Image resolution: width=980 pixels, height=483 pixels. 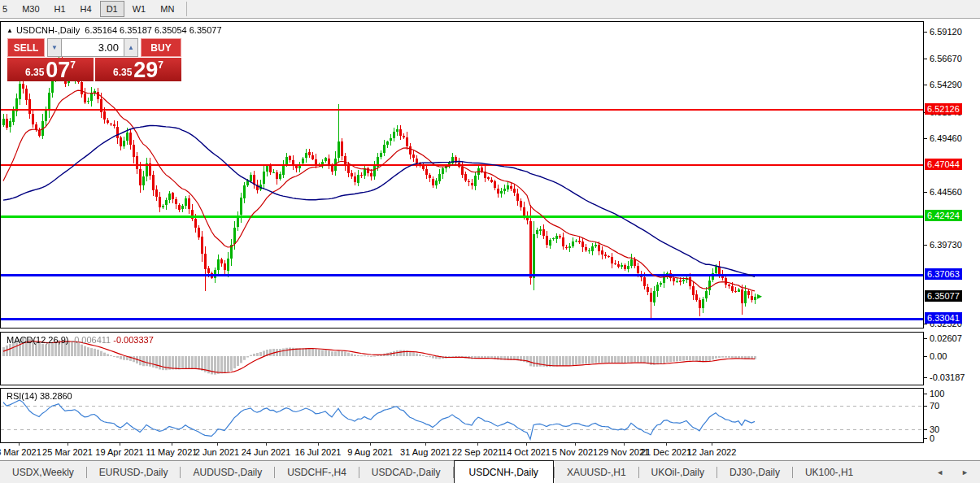 I want to click on tab-ukoil-daily: UKOil-,Daily, so click(x=678, y=472).